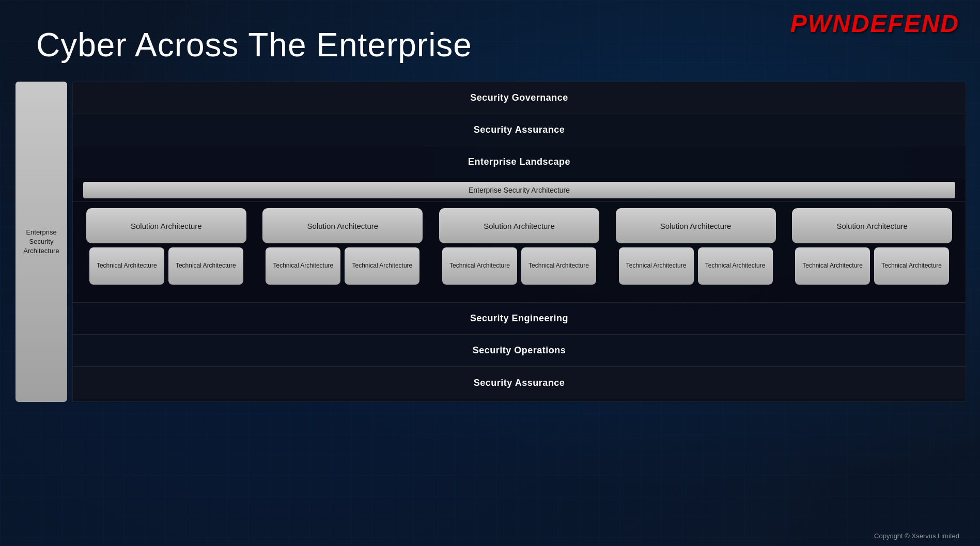 The image size is (980, 546). What do you see at coordinates (166, 246) in the screenshot?
I see `solution-col-1: Solution Architecture Technical Architec…` at bounding box center [166, 246].